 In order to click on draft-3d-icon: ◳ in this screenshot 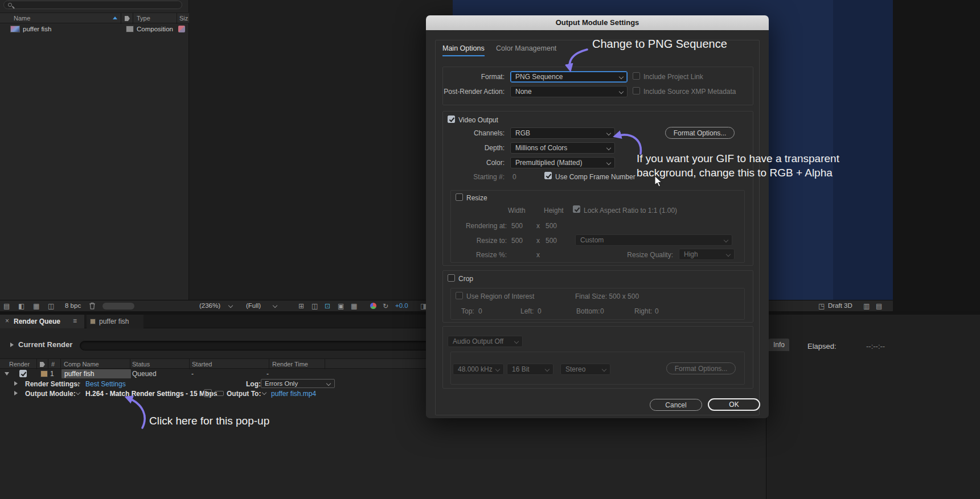, I will do `click(821, 306)`.